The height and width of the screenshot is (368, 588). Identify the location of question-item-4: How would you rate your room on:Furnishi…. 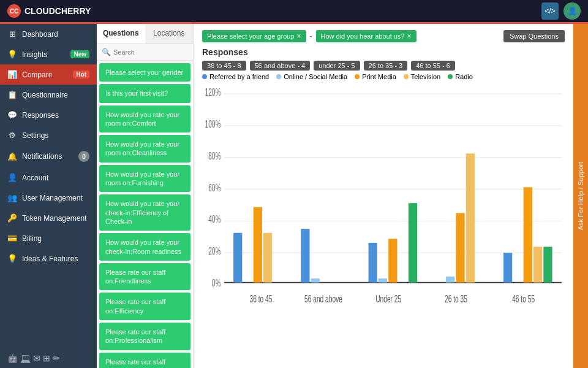
(145, 179).